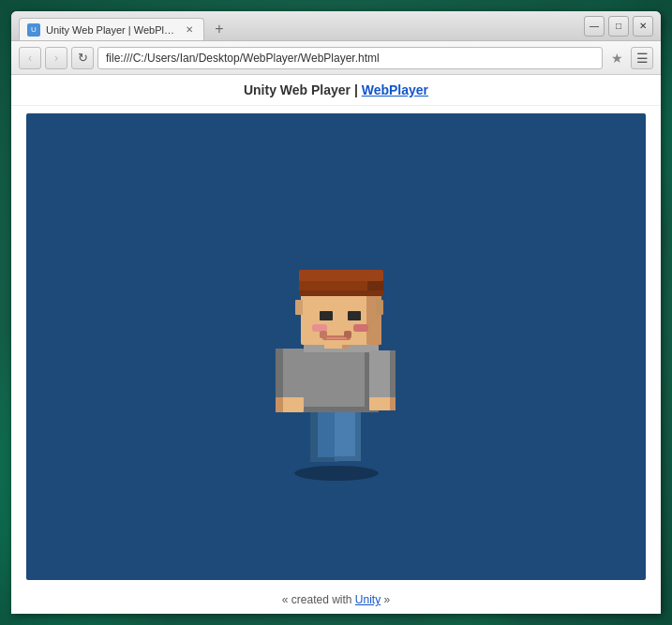 The image size is (672, 625). I want to click on back-button: ‹, so click(30, 58).